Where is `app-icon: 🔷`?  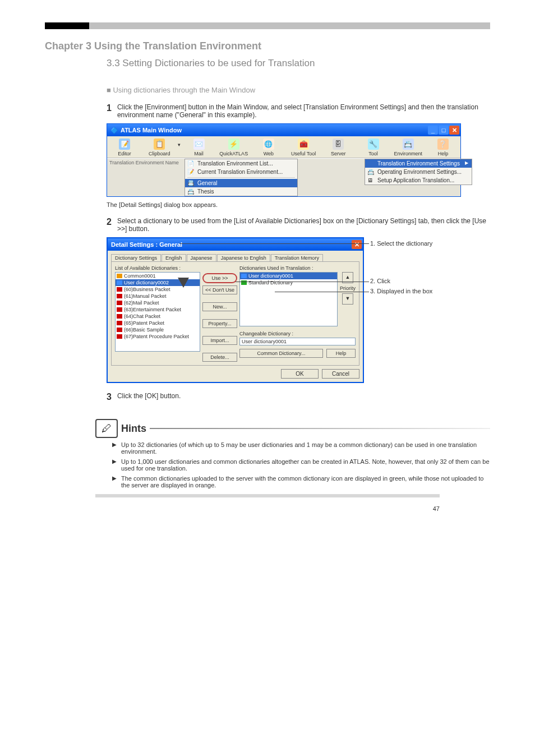
app-icon: 🔷 is located at coordinates (114, 130).